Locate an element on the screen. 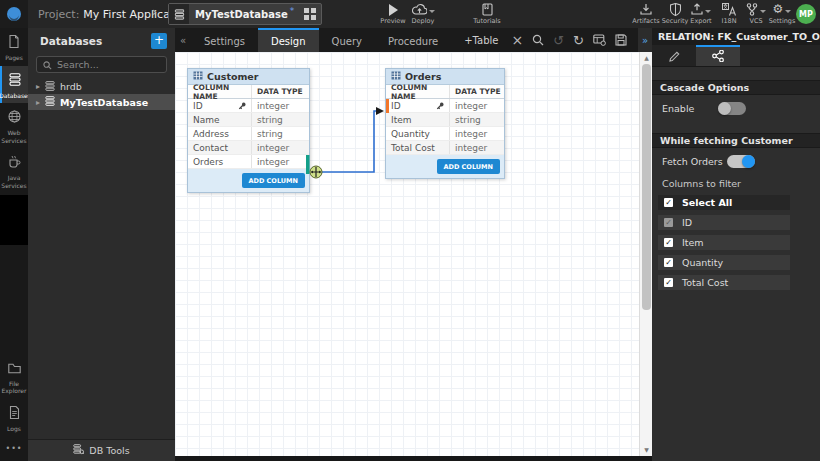 This screenshot has width=820, height=461. filter-row-select-all: ✓ Select All is located at coordinates (724, 202).